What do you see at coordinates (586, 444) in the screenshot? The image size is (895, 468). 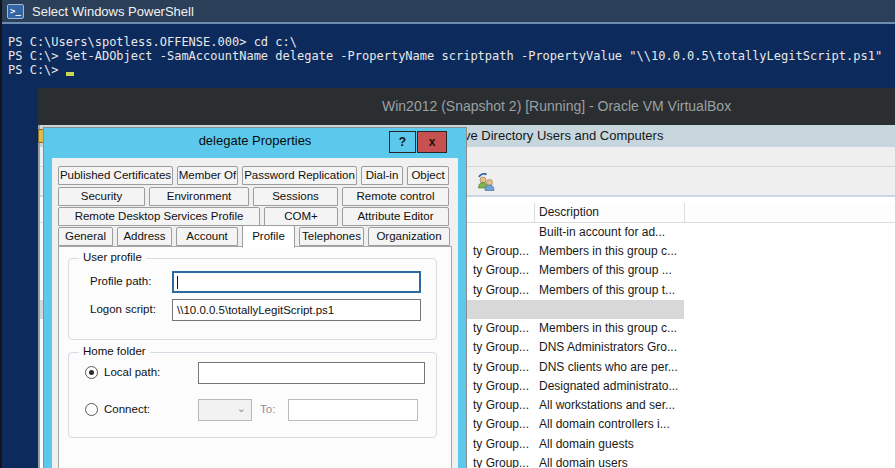 I see `cell-description: All domain guests` at bounding box center [586, 444].